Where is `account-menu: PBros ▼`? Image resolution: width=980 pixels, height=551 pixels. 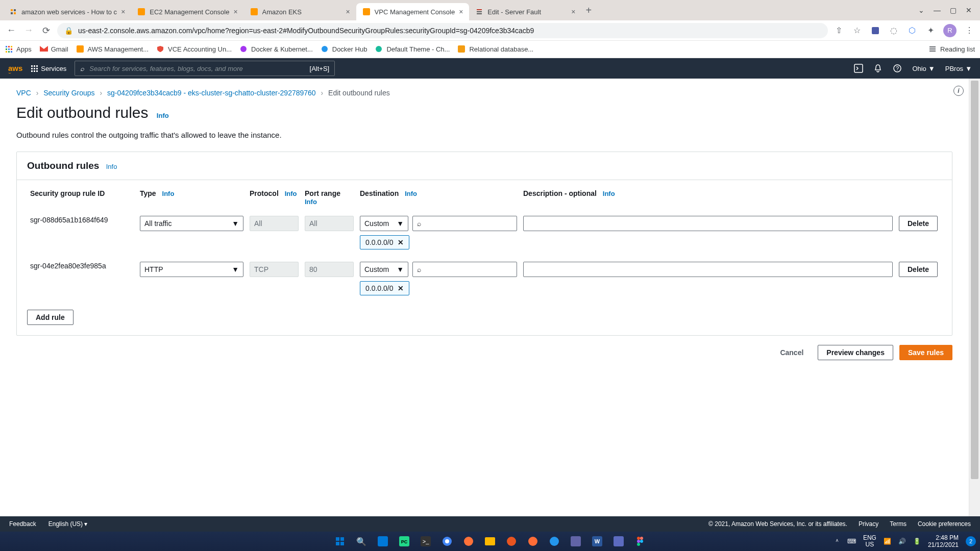
account-menu: PBros ▼ is located at coordinates (959, 68).